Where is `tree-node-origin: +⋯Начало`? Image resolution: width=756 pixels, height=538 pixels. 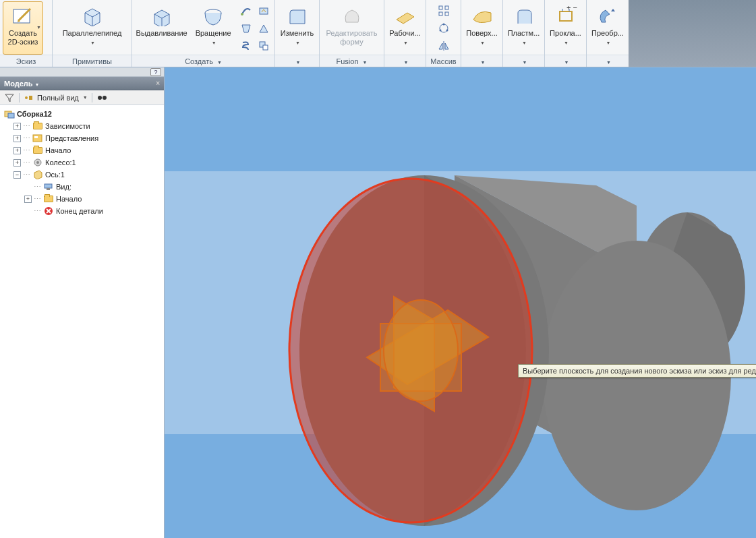 tree-node-origin: +⋯Начало is located at coordinates (82, 150).